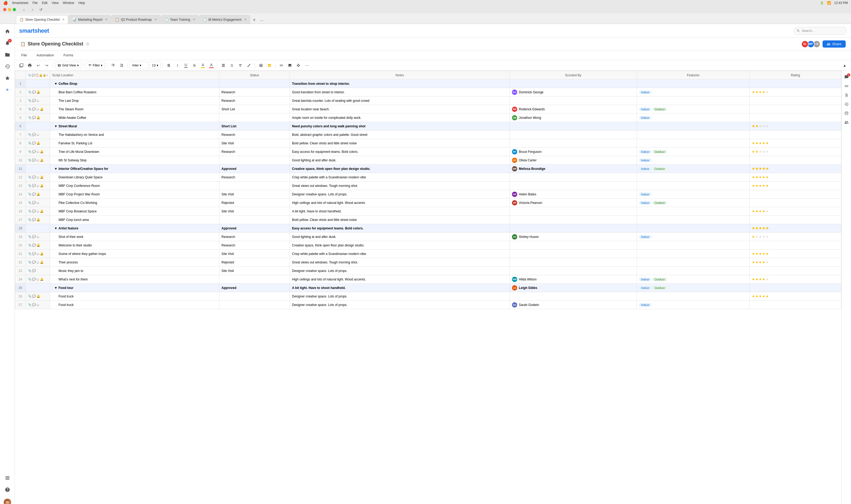 The width and height of the screenshot is (851, 504). I want to click on script-location-cell: Their process, so click(135, 262).